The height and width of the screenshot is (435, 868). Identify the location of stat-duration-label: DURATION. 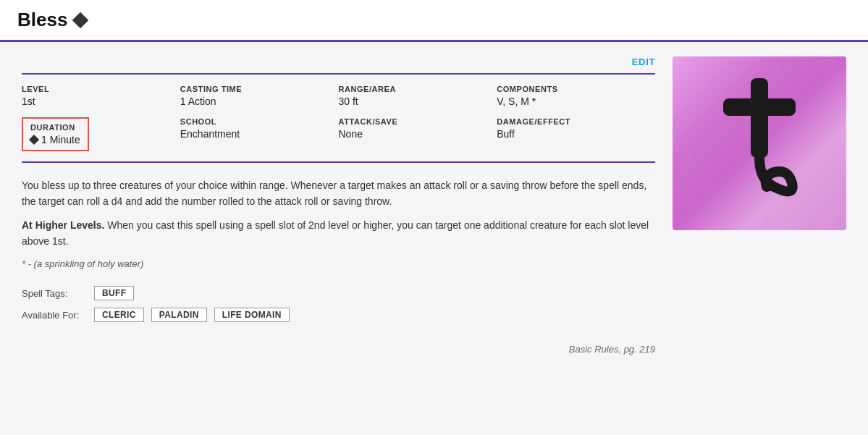
(55, 127).